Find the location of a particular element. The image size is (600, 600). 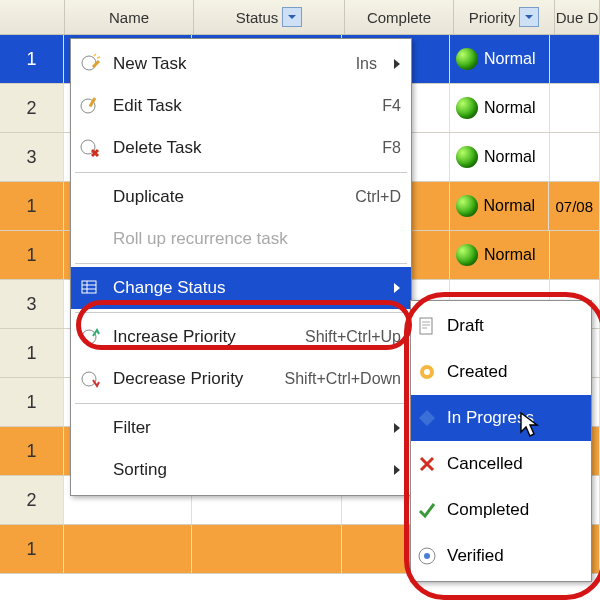

delete-icon is located at coordinates (90, 148).